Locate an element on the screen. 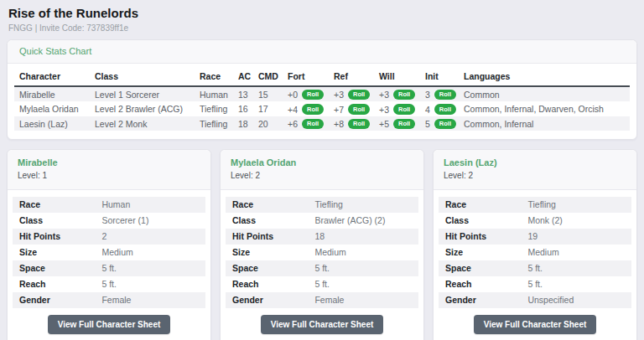  fort-value: +4 is located at coordinates (293, 110).